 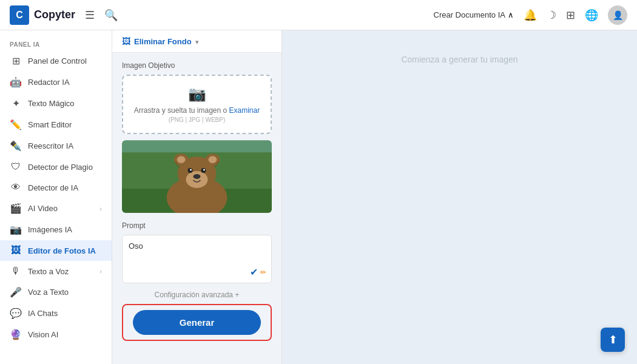 What do you see at coordinates (19, 15) in the screenshot?
I see `logo-box: C` at bounding box center [19, 15].